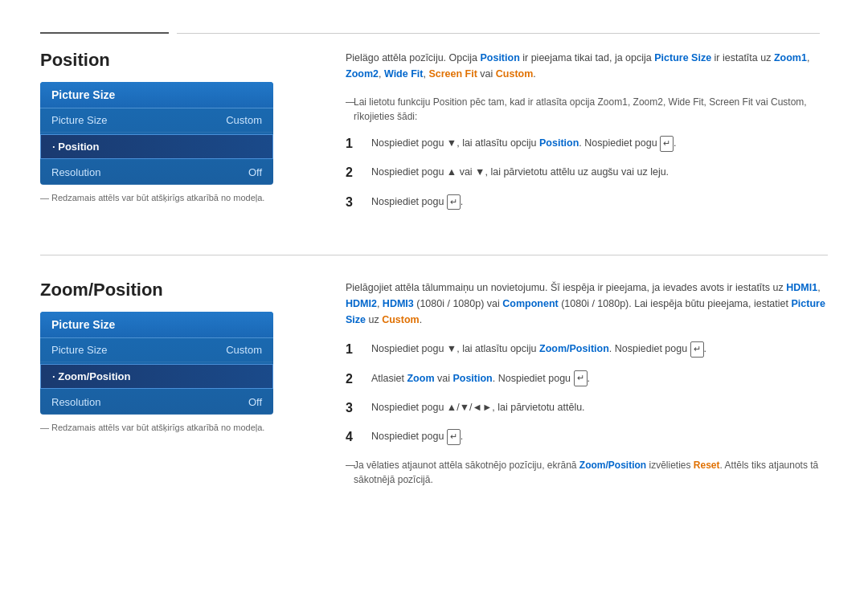 This screenshot has width=868, height=613. I want to click on zoom-position-menu-item-resolution: Resolution Off, so click(157, 403).